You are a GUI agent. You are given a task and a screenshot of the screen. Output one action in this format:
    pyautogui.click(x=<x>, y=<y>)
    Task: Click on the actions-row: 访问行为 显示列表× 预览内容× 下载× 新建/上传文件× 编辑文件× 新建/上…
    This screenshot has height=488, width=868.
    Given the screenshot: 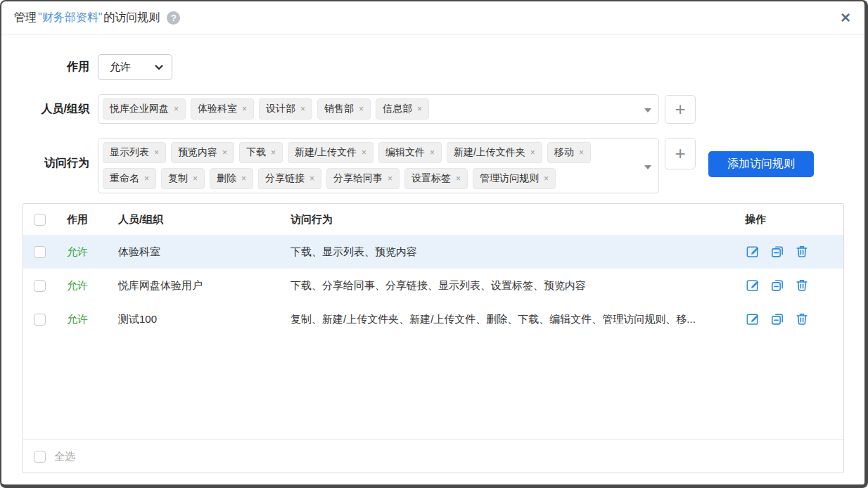 What is the action you would take?
    pyautogui.click(x=433, y=166)
    